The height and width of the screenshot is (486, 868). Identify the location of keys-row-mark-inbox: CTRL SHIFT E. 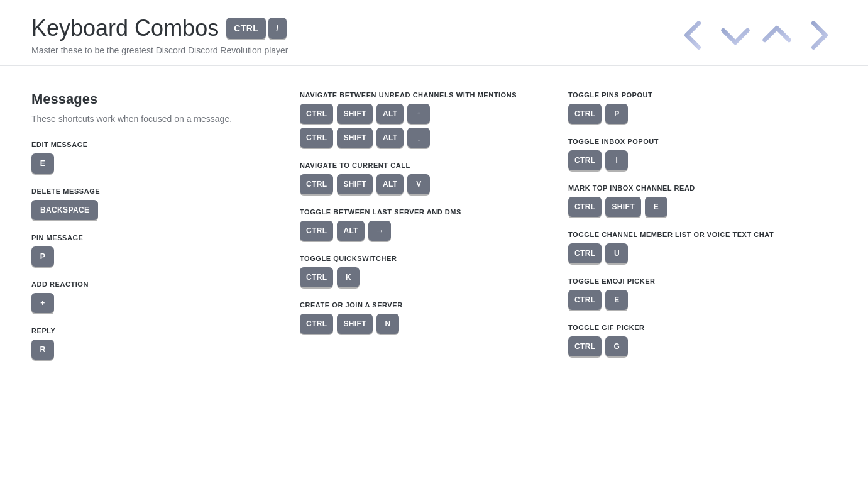
(690, 207).